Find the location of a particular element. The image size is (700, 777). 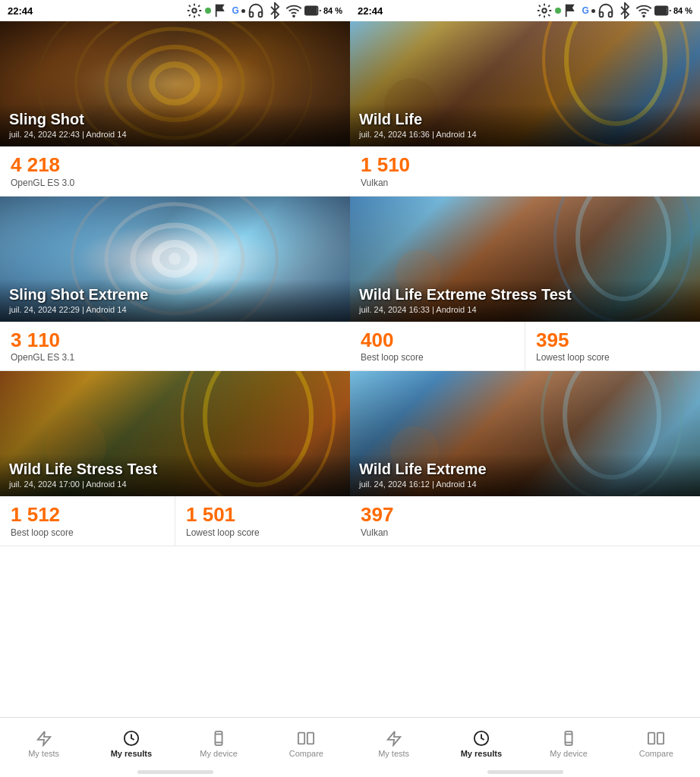

card-subtitle-sling-extreme: juil. 24, 2024 22:29 | Android 14 is located at coordinates (175, 310).